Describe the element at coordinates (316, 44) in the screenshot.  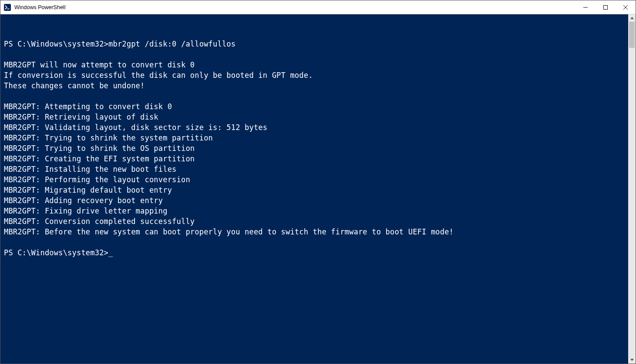
I see `command-line: PS C:\Windows\system32>mbr2gpt /disk:0 /…` at that location.